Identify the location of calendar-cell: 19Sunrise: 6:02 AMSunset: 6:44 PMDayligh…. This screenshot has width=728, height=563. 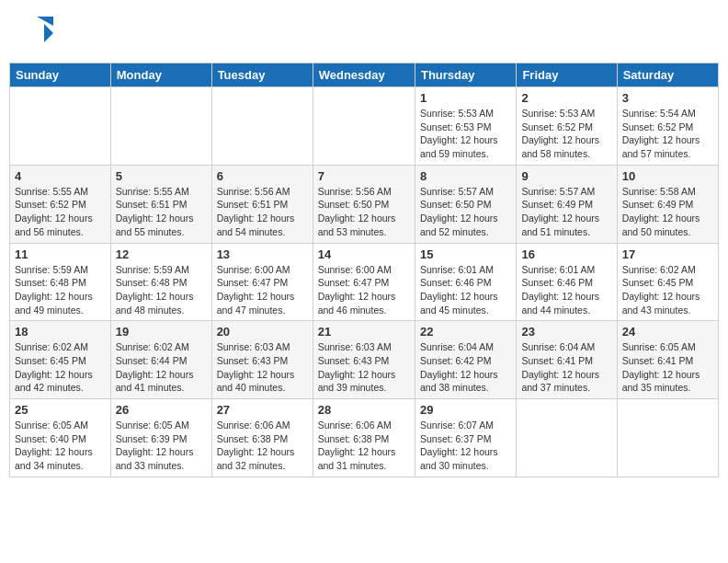
(161, 361).